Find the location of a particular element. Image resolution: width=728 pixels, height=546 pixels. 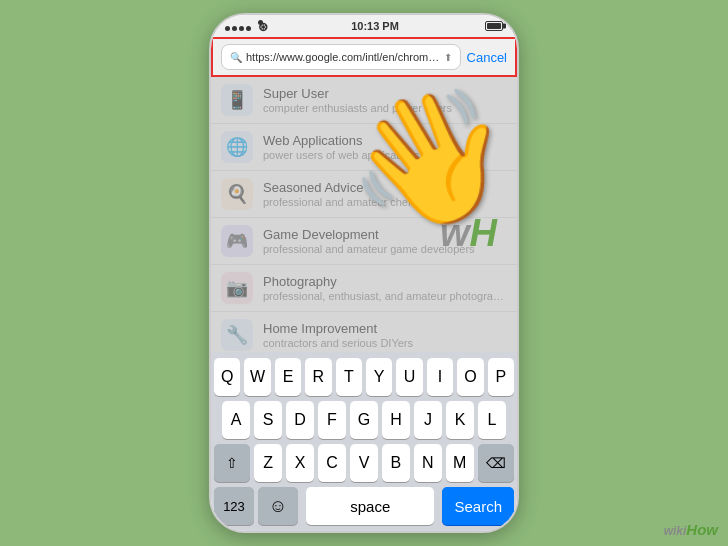

list-item-super-user: 📱 Super User computer enthusiasts and po… is located at coordinates (364, 100).